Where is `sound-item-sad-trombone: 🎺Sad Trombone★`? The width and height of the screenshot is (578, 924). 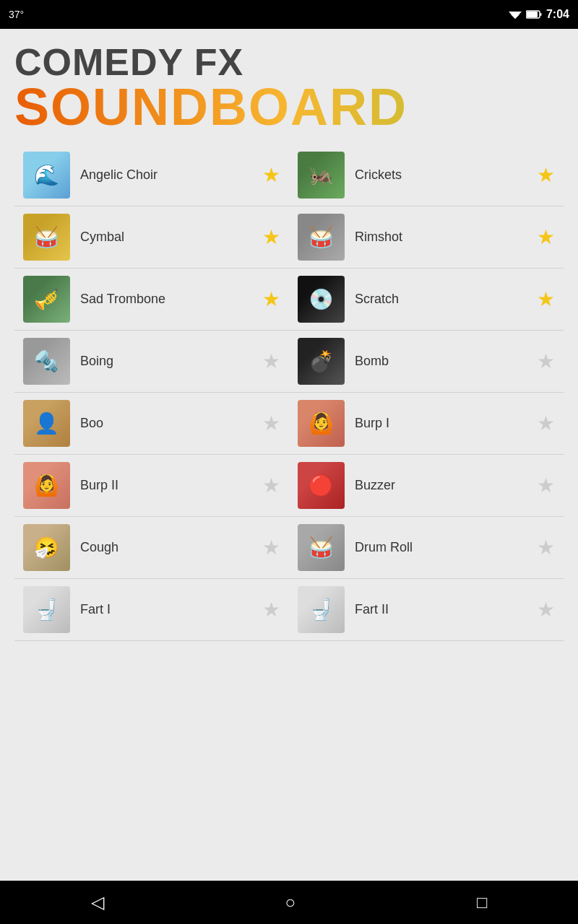
sound-item-sad-trombone: 🎺Sad Trombone★ is located at coordinates (152, 300).